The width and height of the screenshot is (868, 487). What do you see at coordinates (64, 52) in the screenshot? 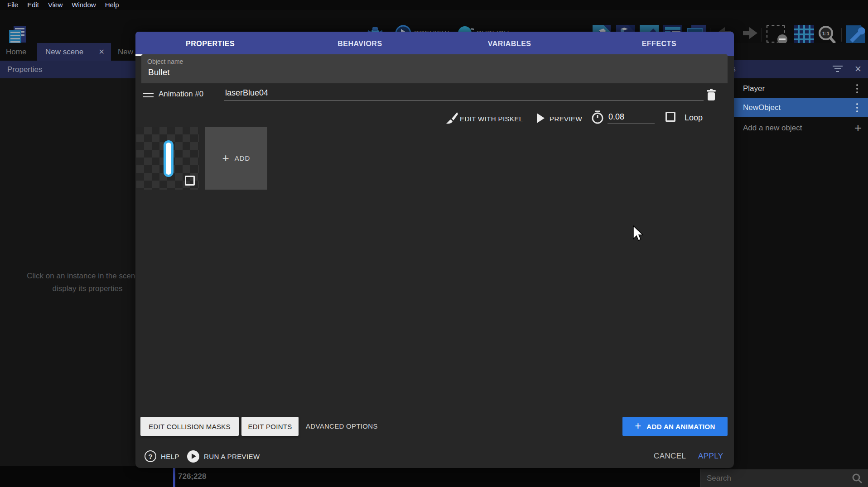
I see `tab-new-scene-label: New scene` at bounding box center [64, 52].